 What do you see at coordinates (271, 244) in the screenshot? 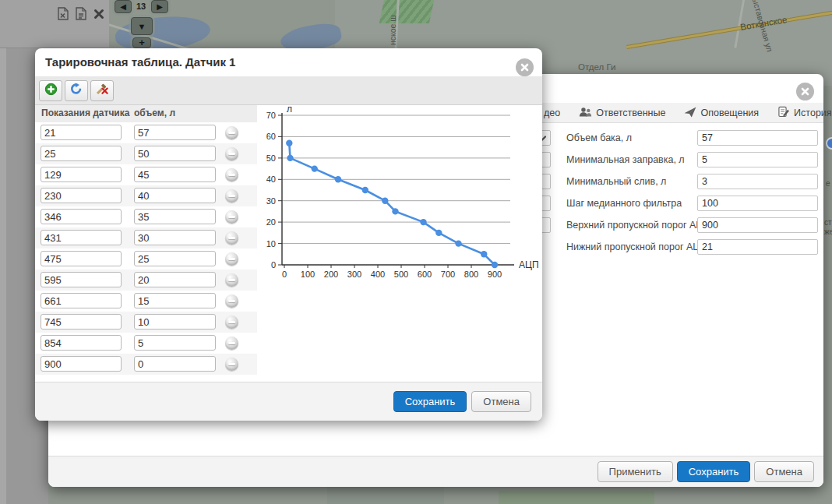
I see `svg-text: 10` at bounding box center [271, 244].